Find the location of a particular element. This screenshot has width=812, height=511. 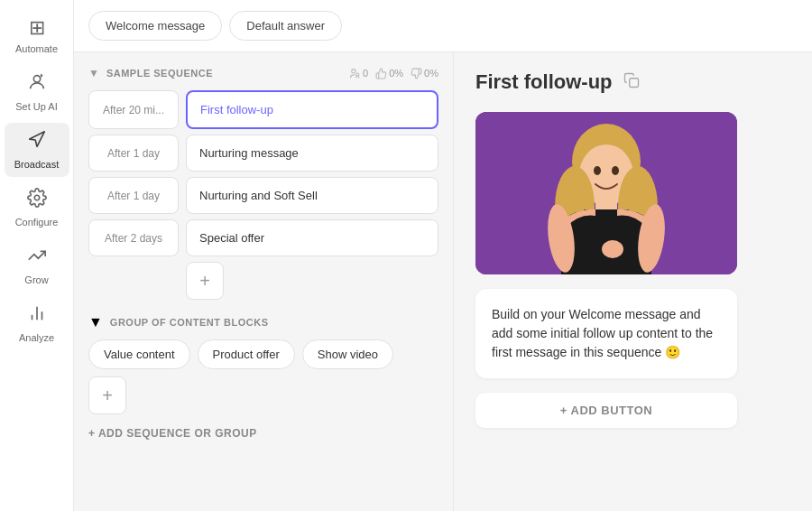

sidebar-label-analyze: Analyze is located at coordinates (36, 338).